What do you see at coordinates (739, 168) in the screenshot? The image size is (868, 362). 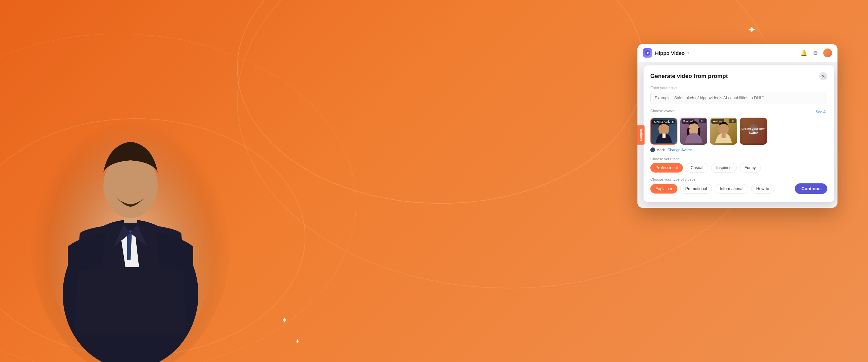 I see `tone-row: Professional Casual Inspiring Funny` at bounding box center [739, 168].